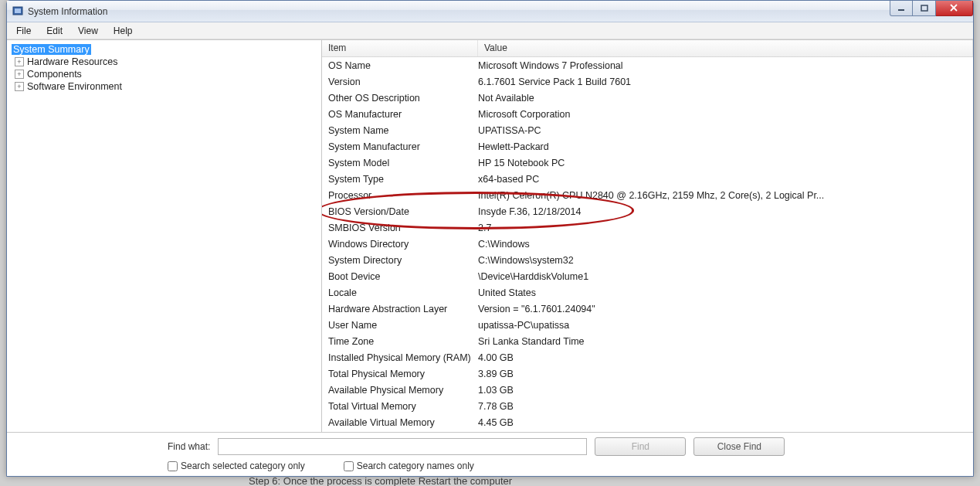 The image size is (980, 486). Describe the element at coordinates (647, 277) in the screenshot. I see `table-row: Boot Device\Device\HarddiskVolume1` at that location.